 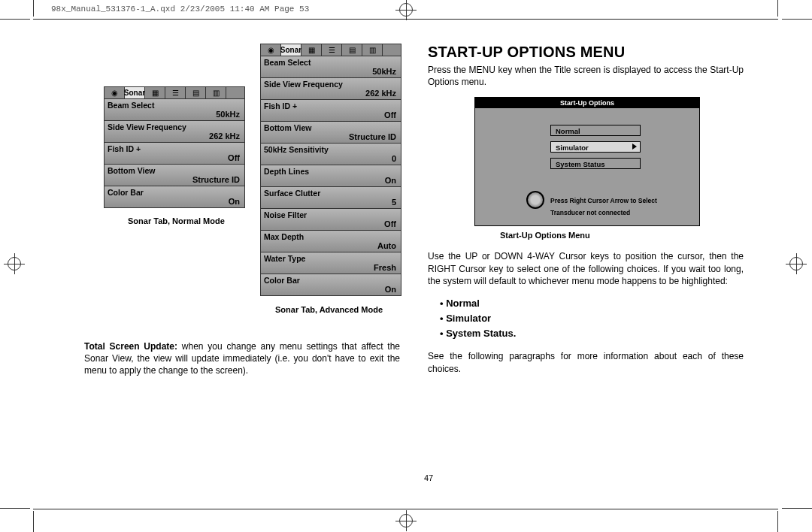 What do you see at coordinates (796, 264) in the screenshot?
I see `registration-mark-right` at bounding box center [796, 264].